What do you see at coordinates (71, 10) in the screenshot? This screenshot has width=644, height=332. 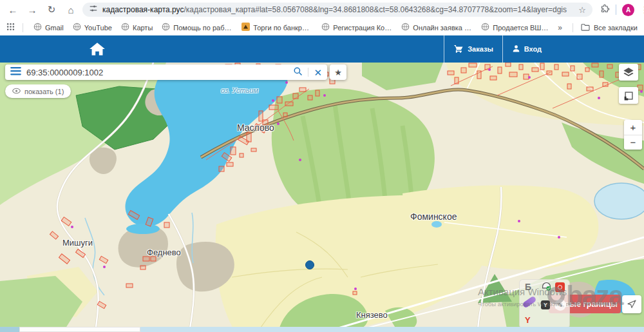 I see `home-icon: ⌂` at bounding box center [71, 10].